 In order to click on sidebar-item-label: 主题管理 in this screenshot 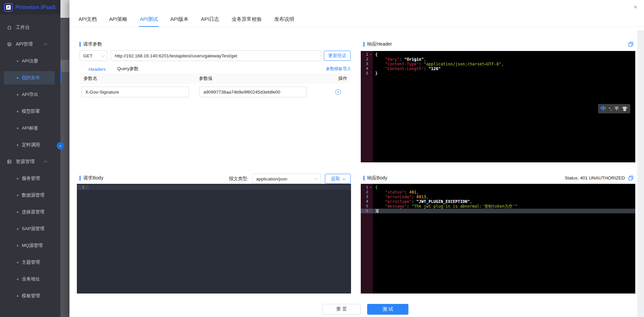, I will do `click(31, 262)`.